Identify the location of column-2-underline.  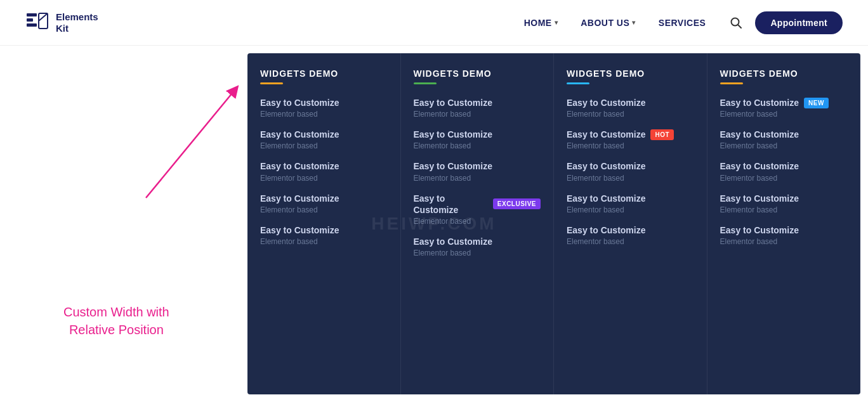
(425, 84).